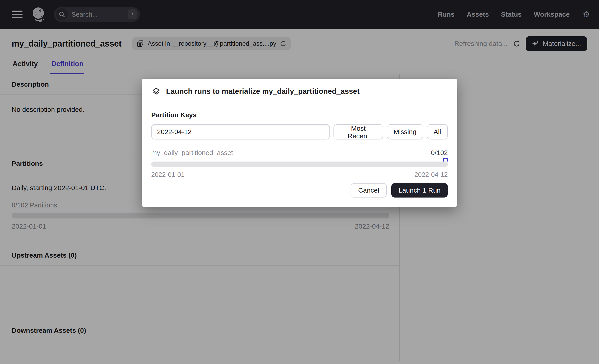 This screenshot has height=364, width=599. Describe the element at coordinates (358, 132) in the screenshot. I see `most-recent-button: Most Recent` at that location.